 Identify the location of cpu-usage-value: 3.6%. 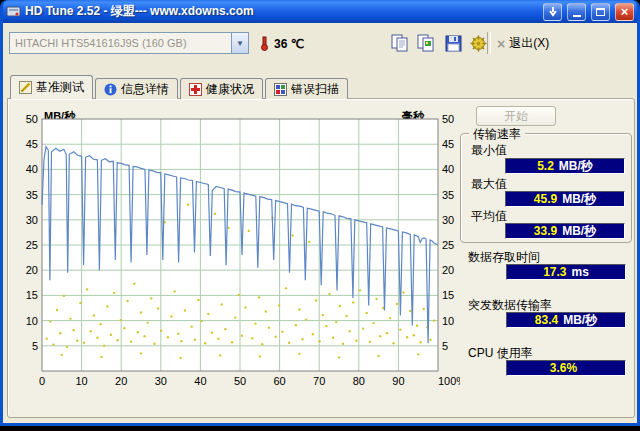
(564, 368).